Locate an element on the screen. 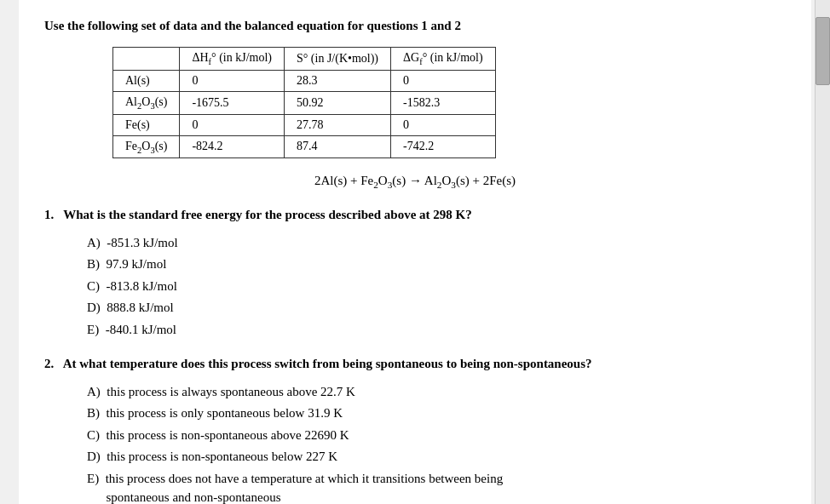 This screenshot has height=504, width=830. q1-option-a: A) -851.3 kJ/mol is located at coordinates (436, 243).